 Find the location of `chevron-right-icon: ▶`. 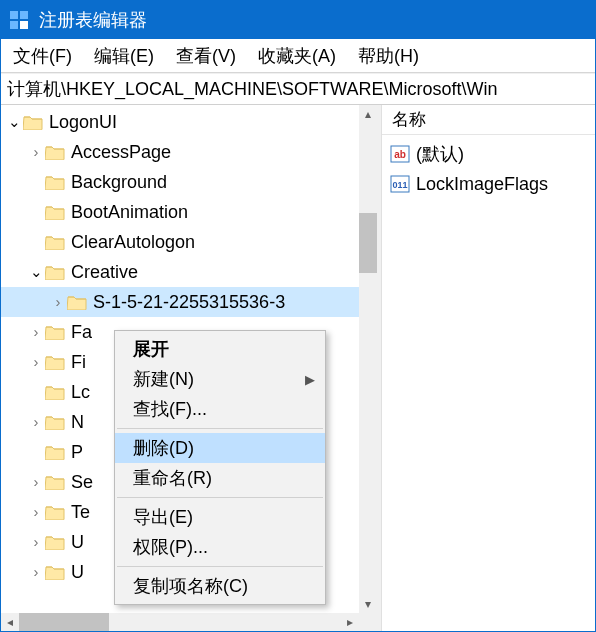

chevron-right-icon: ▶ is located at coordinates (310, 380).